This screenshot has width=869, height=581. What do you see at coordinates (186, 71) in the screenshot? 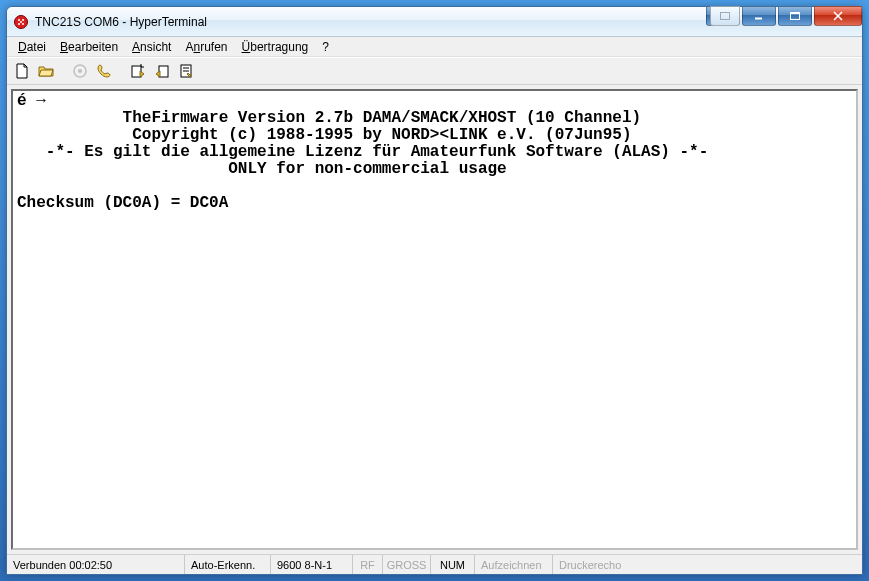
I see `properties-icon` at bounding box center [186, 71].